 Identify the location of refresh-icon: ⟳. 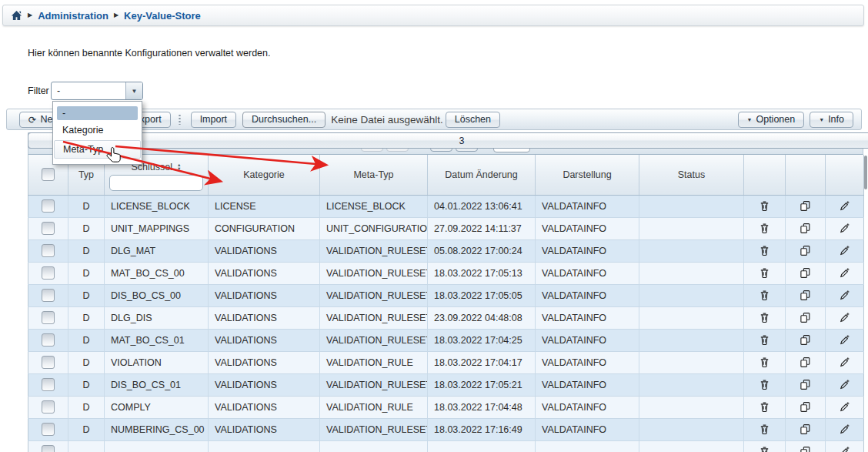
(32, 120).